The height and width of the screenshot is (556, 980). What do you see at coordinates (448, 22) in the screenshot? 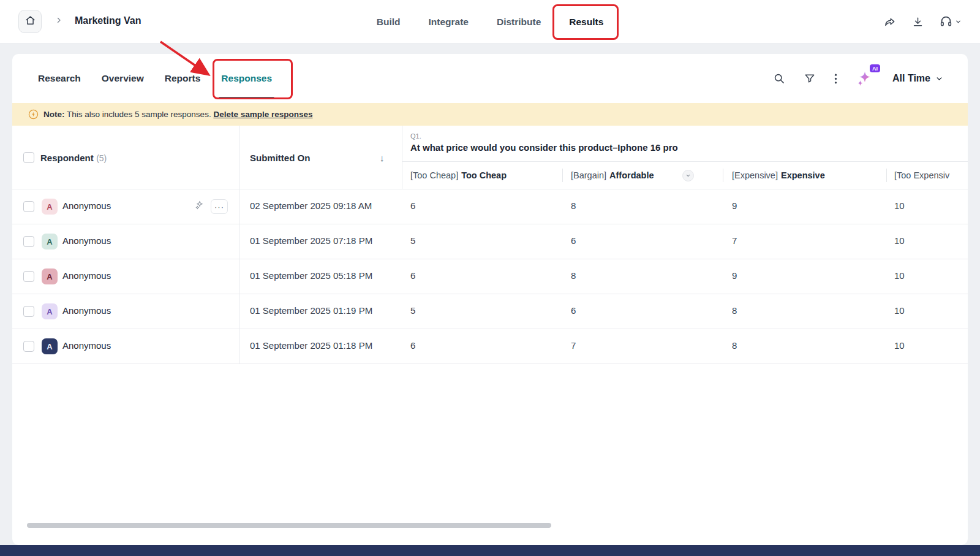
I see `nav-integrate: Integrate` at bounding box center [448, 22].